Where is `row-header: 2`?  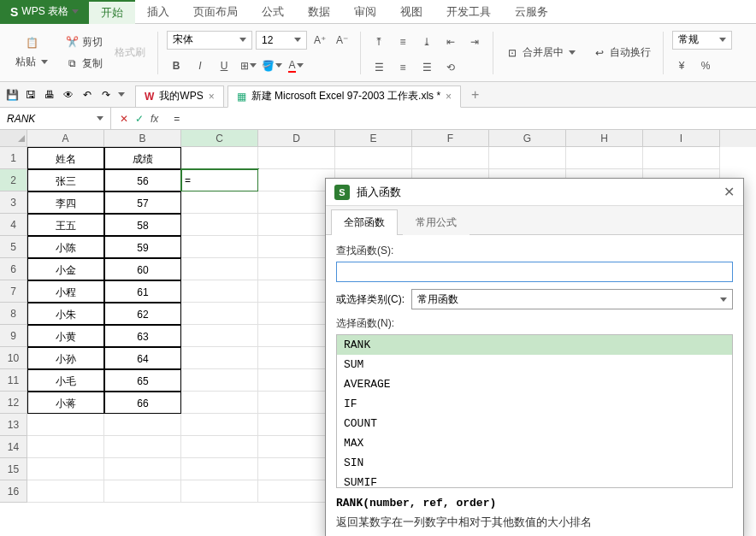 row-header: 2 is located at coordinates (14, 180).